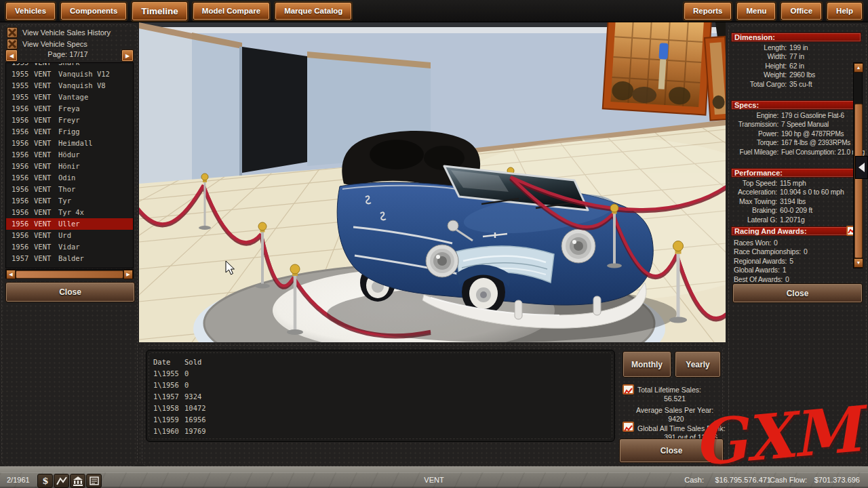  What do you see at coordinates (69, 121) in the screenshot?
I see `vehicle-row: 1956 VENT Freyr` at bounding box center [69, 121].